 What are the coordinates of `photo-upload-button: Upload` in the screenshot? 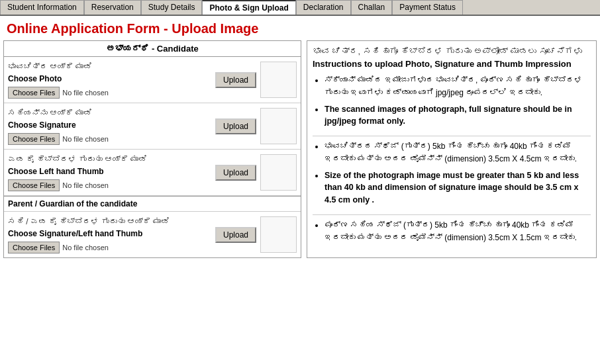 It's located at (236, 80).